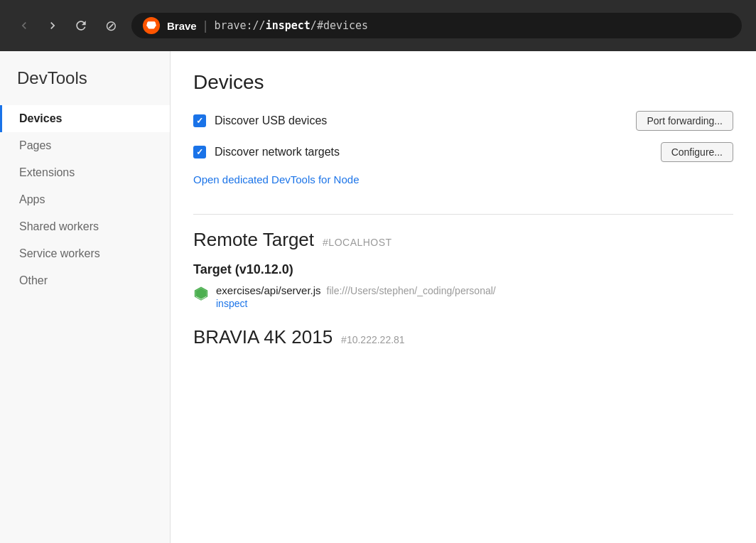 Image resolution: width=756 pixels, height=543 pixels. What do you see at coordinates (32, 200) in the screenshot?
I see `sidebar-item-apps-label: Apps` at bounding box center [32, 200].